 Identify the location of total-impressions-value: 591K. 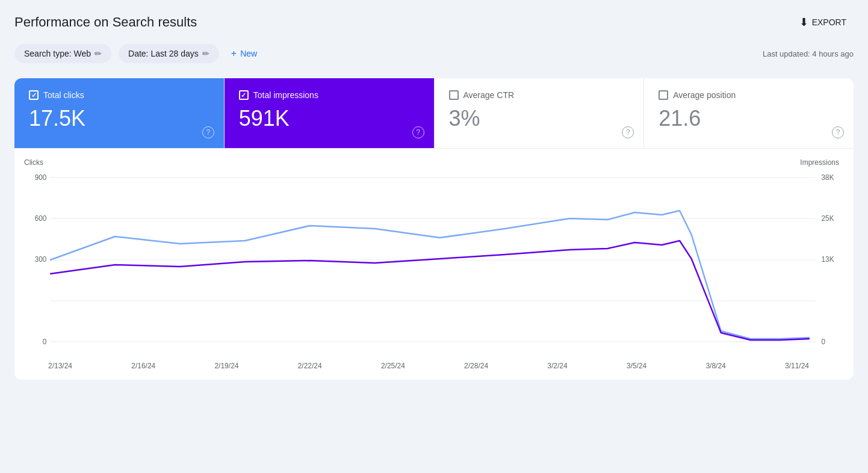
(329, 119).